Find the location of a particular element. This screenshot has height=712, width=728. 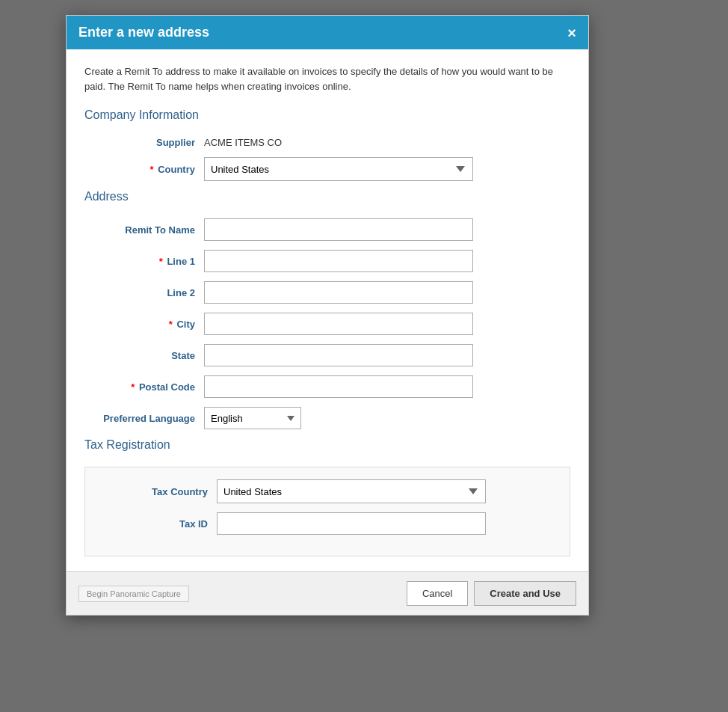

supplier-row: Supplier ACME ITEMS CO is located at coordinates (327, 142).